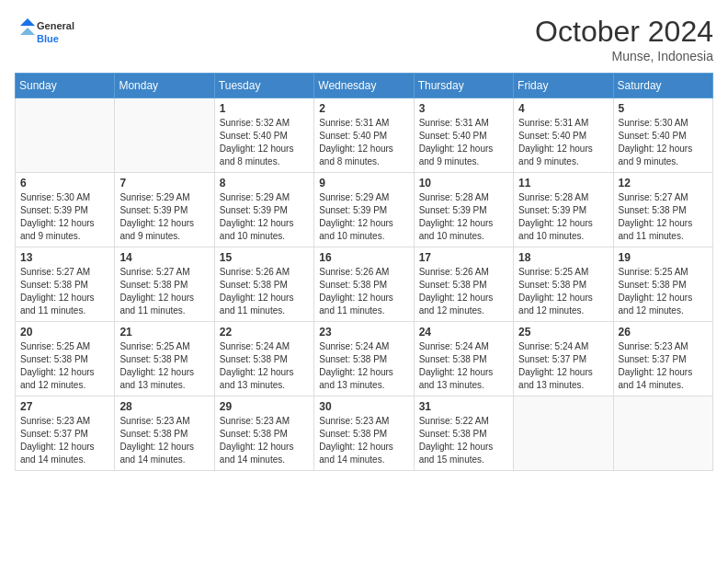 Image resolution: width=728 pixels, height=563 pixels. Describe the element at coordinates (364, 359) in the screenshot. I see `table-row: 23Sunrise: 5:24 AMSunset: 5:38 PMDayligh…` at that location.